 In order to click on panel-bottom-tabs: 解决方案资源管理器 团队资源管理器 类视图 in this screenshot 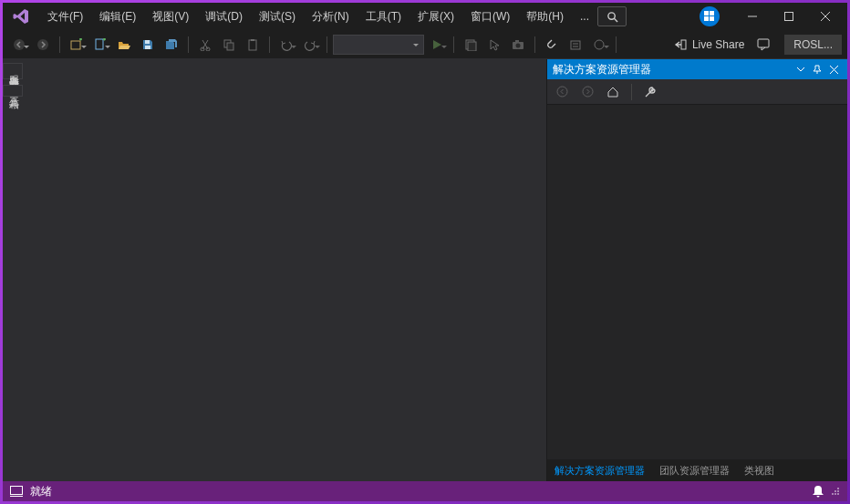, I will do `click(697, 470)`.